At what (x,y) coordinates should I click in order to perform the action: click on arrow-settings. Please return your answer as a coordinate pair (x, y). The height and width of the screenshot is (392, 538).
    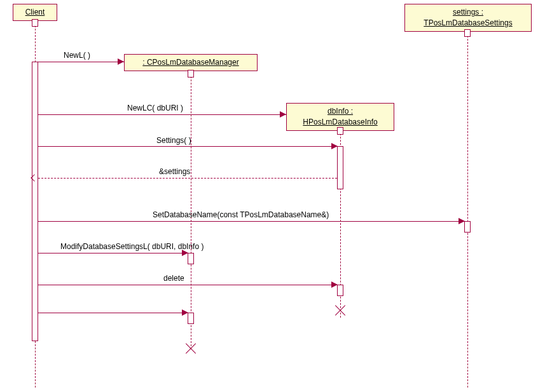
    Looking at the image, I should click on (335, 146).